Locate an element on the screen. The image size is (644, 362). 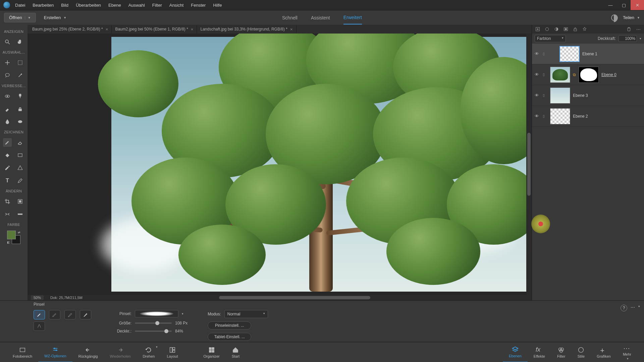
more-button: ⋯Mehr▾ is located at coordinates (627, 352).